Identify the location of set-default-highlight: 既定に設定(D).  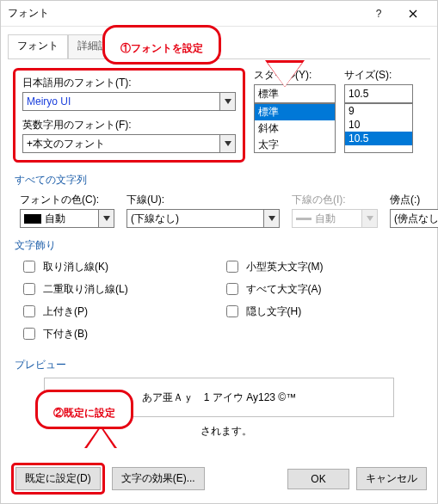
(59, 478).